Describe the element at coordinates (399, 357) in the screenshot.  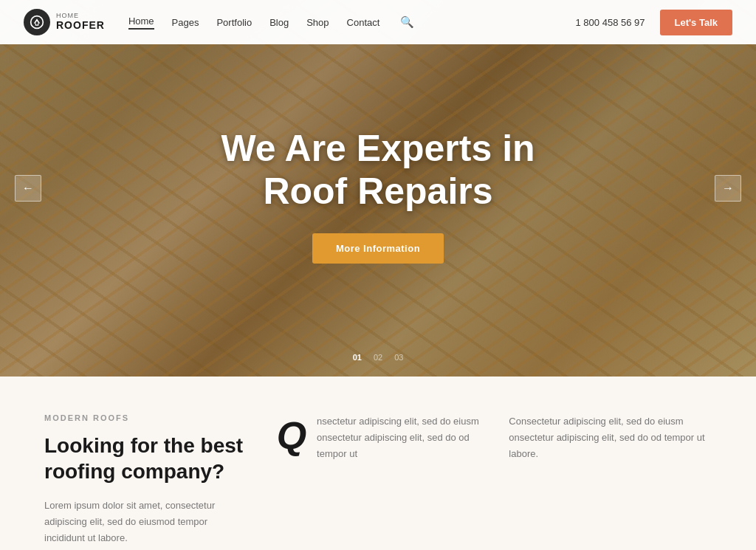
I see `slide-indicator-3: 03` at that location.